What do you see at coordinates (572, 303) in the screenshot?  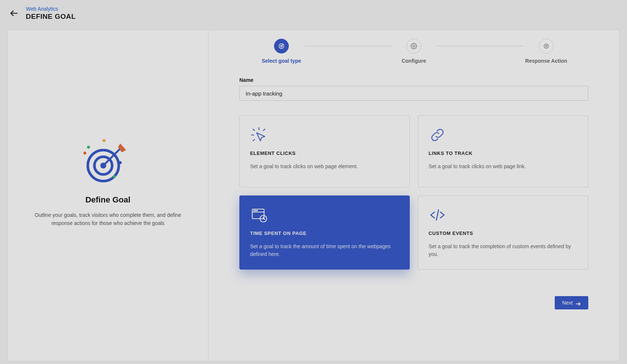 I see `next-button: Next` at bounding box center [572, 303].